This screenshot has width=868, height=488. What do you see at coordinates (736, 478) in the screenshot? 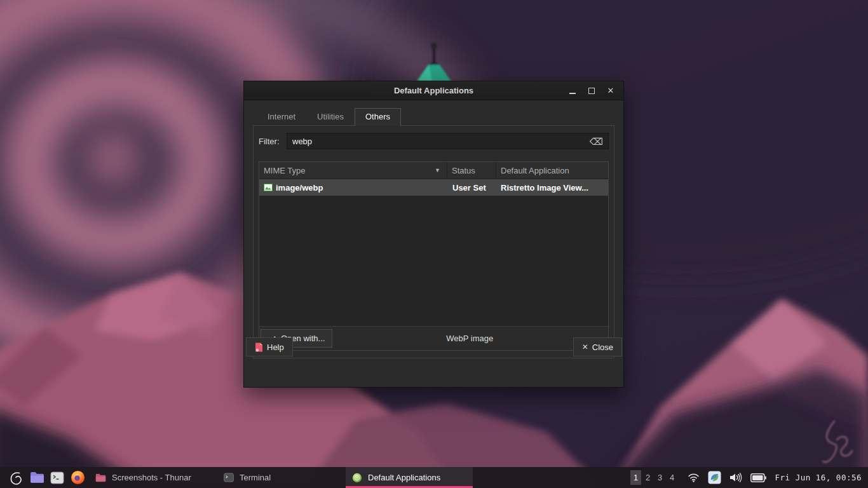
I see `volume-icon` at bounding box center [736, 478].